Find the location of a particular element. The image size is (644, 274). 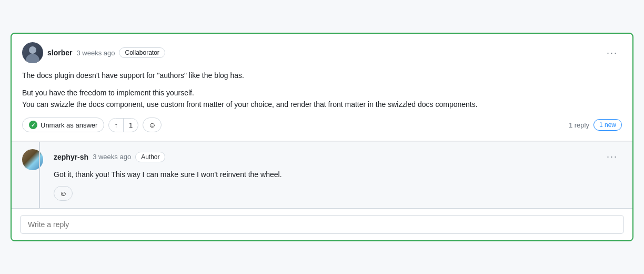

username: slorber is located at coordinates (60, 53).